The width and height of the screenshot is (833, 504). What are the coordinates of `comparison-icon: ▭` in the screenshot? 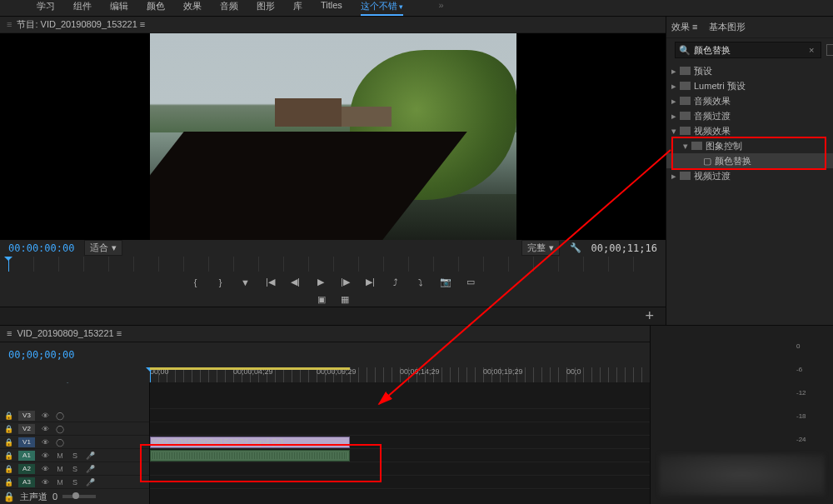 It's located at (471, 282).